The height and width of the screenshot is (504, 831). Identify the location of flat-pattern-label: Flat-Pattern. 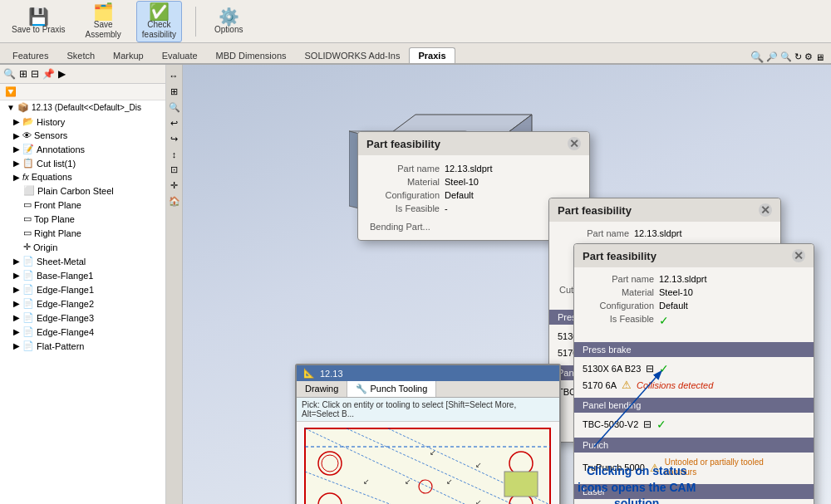
(60, 346).